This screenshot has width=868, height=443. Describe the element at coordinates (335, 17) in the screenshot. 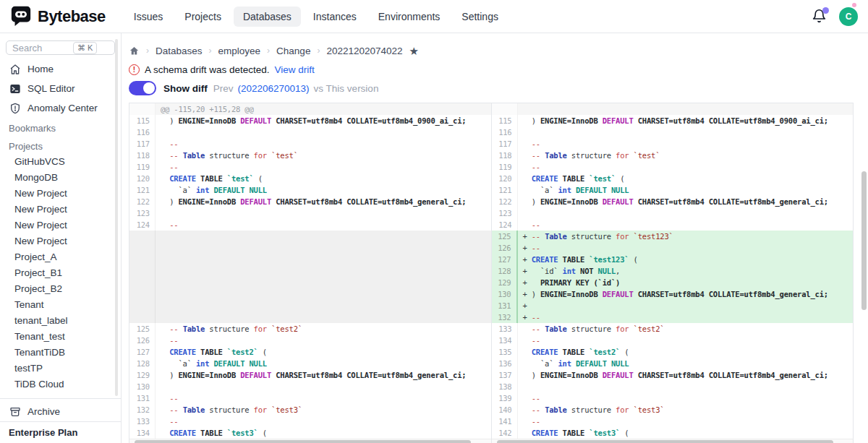

I see `nav-item-instances: Instances` at that location.